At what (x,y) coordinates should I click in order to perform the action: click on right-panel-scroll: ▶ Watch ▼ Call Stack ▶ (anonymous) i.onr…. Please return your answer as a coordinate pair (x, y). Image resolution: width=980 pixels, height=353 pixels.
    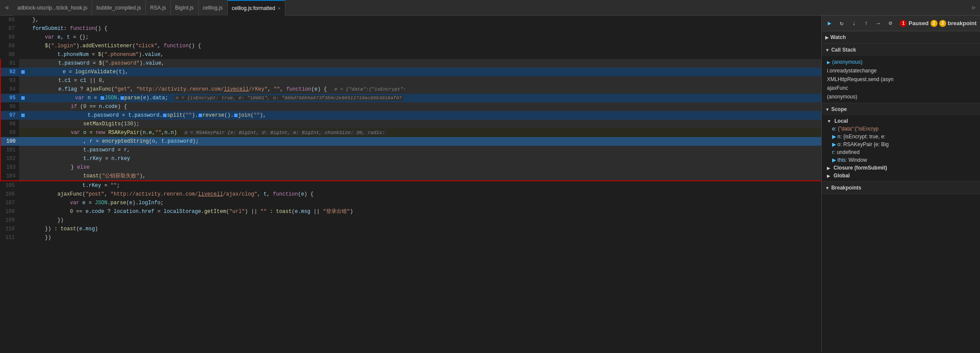
    Looking at the image, I should click on (901, 192).